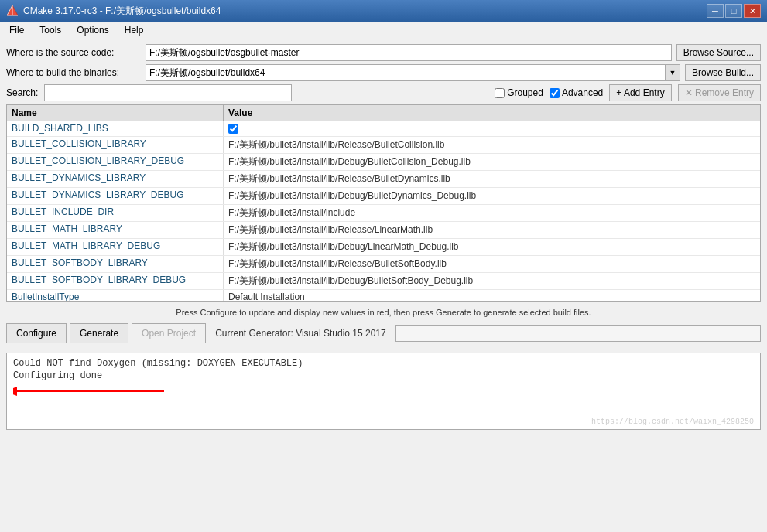 The height and width of the screenshot is (532, 767). I want to click on source-row: Where is the source code: Browse Source.…, so click(384, 53).